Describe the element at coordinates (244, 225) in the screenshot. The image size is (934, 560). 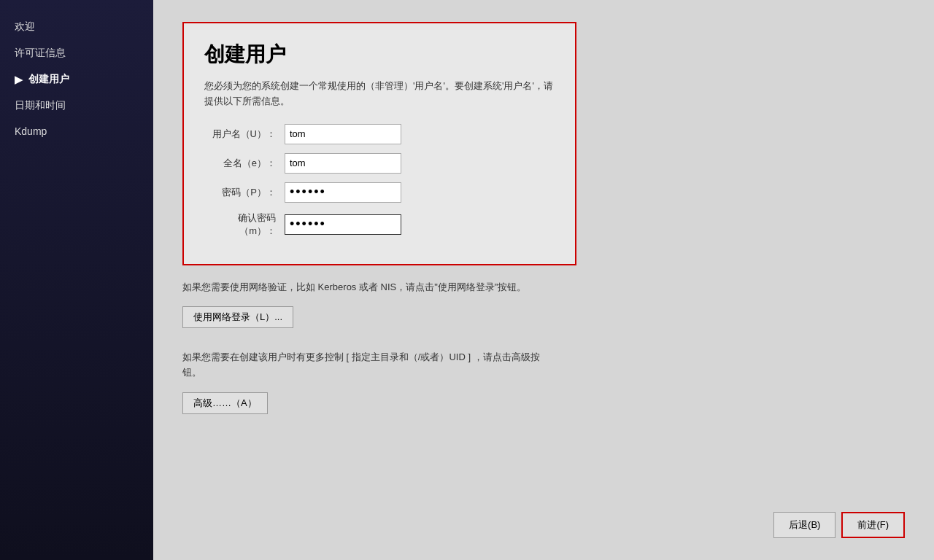
I see `confirm-password-label: 确认密码（m）：` at that location.